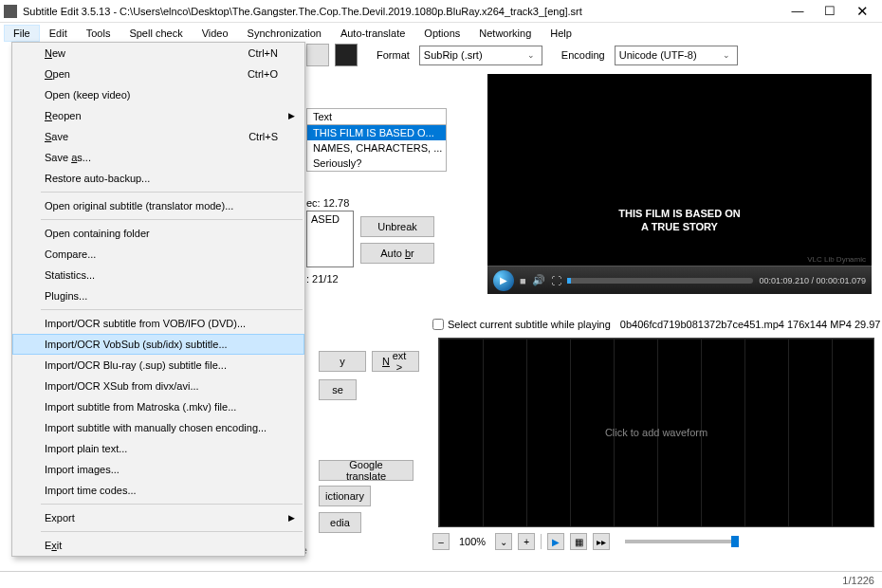  I want to click on menuitem-import-ocr-vobsub-sub-idx-subtitle: Import/OCR VobSub (sub/idx) subtitle..., so click(158, 344).